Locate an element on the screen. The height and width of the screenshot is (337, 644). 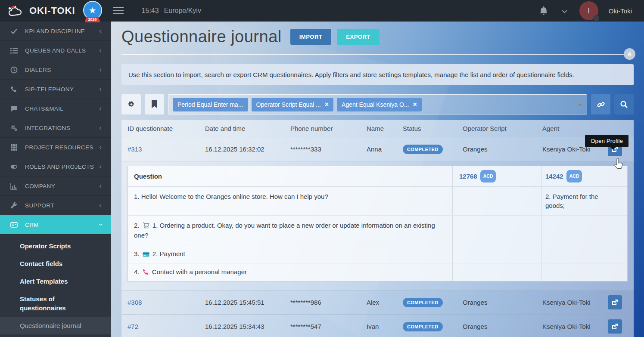
cart-icon is located at coordinates (146, 226).